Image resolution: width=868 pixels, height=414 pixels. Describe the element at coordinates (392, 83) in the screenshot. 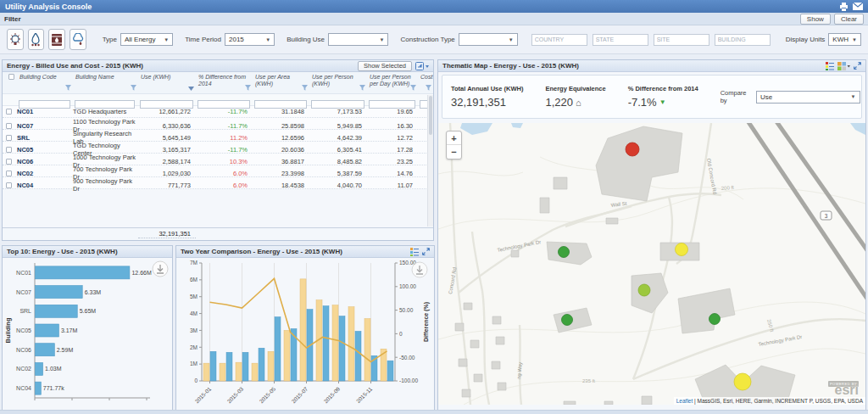

I see `column-header: Use per Person per Day (KWH)` at that location.